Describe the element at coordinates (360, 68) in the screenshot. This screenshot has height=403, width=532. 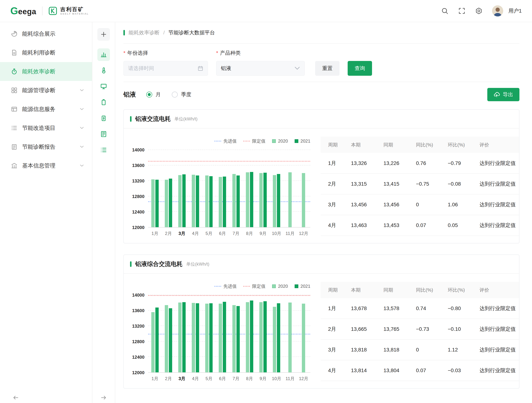
I see `query-button: 查询` at that location.